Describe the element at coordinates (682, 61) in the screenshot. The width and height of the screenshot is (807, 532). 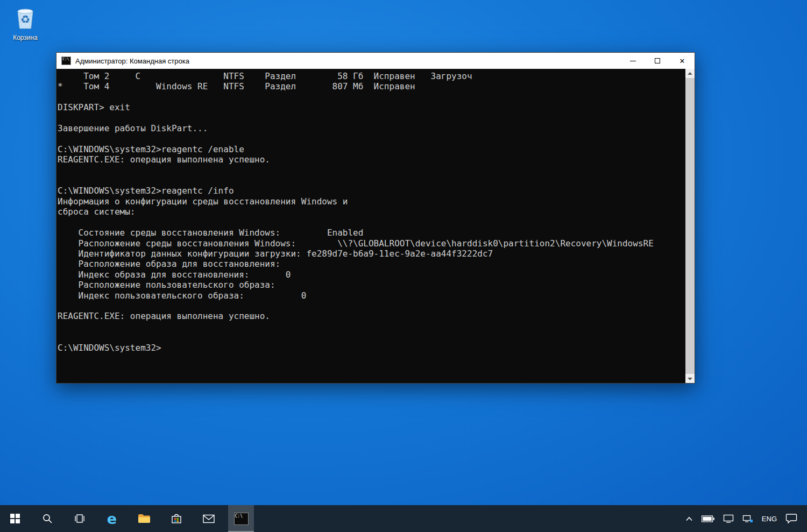
I see `close-button: ✕` at that location.